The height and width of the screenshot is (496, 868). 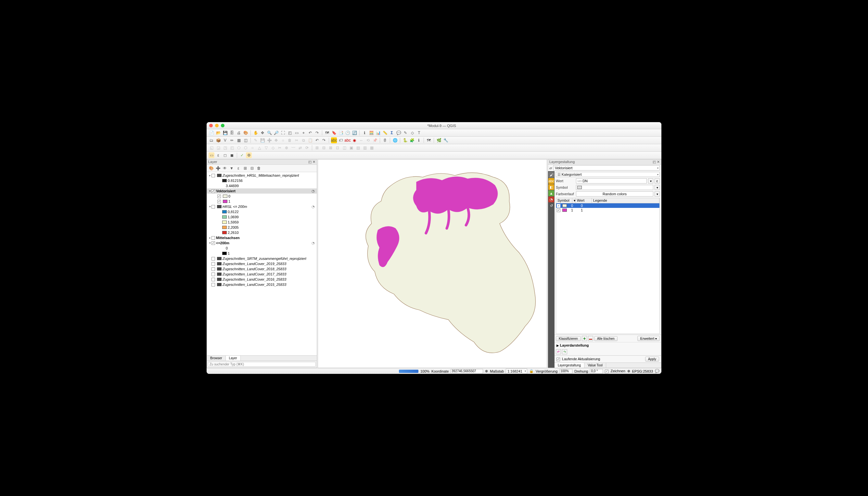 What do you see at coordinates (596, 371) in the screenshot?
I see `rot-input` at bounding box center [596, 371].